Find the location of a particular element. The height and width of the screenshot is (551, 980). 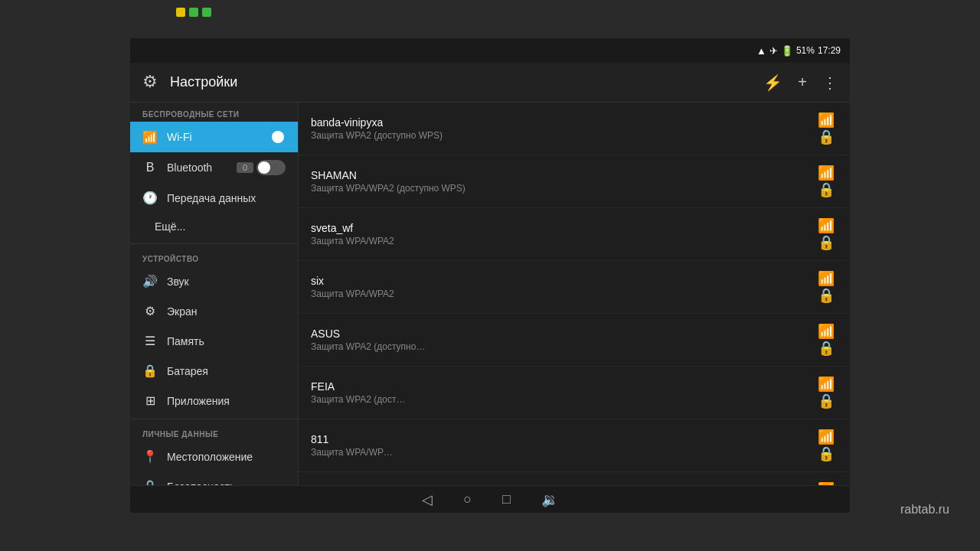

network-info-2: sveta_wf Защита WPA/WPA2 is located at coordinates (563, 234).